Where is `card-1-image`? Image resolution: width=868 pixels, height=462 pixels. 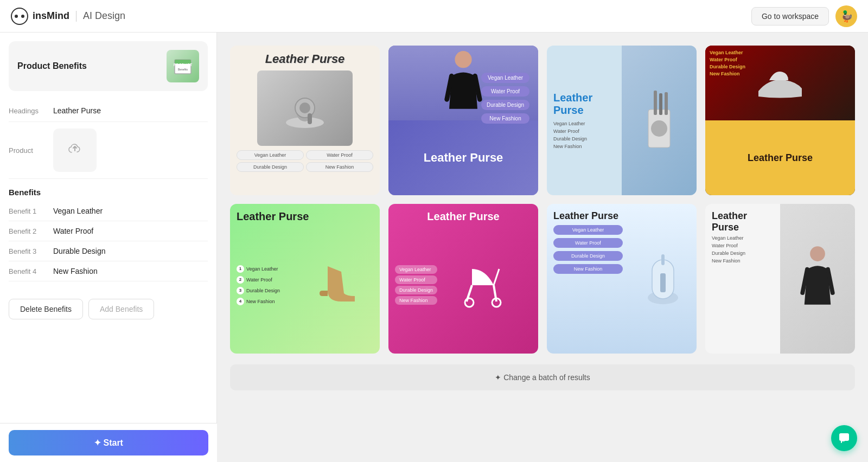 card-1-image is located at coordinates (305, 108).